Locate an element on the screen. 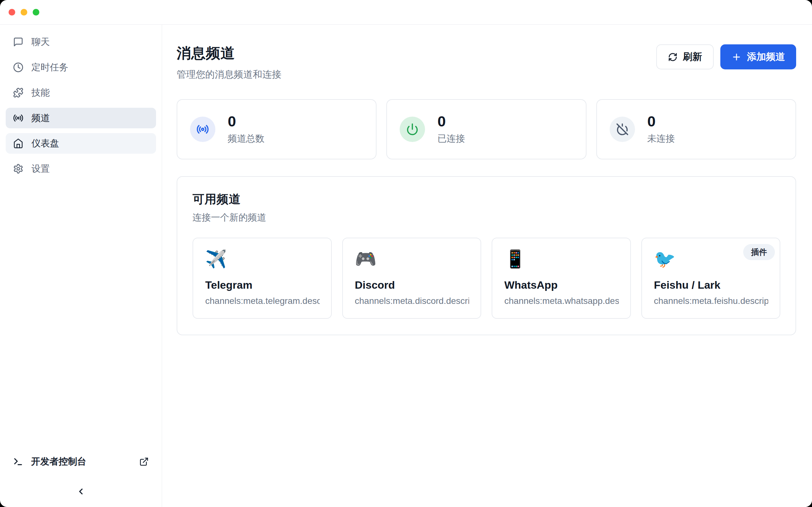  refresh-button-label: 刷新 is located at coordinates (693, 57).